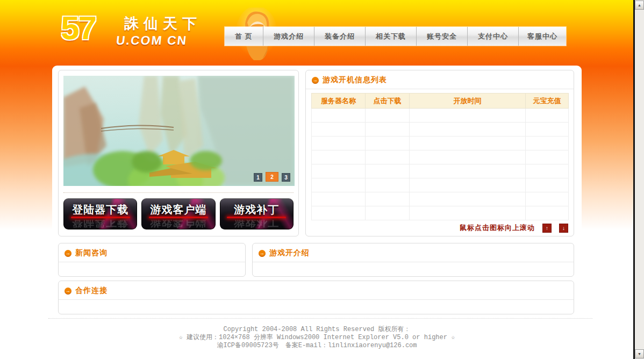 Image resolution: width=644 pixels, height=359 pixels. What do you see at coordinates (152, 253) in the screenshot?
I see `news-section-header: → 新闻咨询` at bounding box center [152, 253].